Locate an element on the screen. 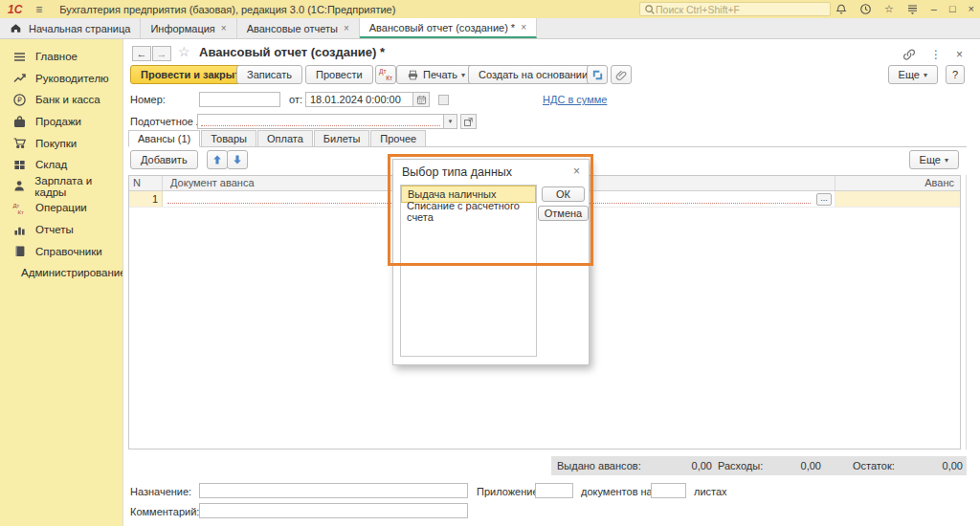 The width and height of the screenshot is (980, 526). sidebar-item-manager: Руководителю is located at coordinates (61, 78).